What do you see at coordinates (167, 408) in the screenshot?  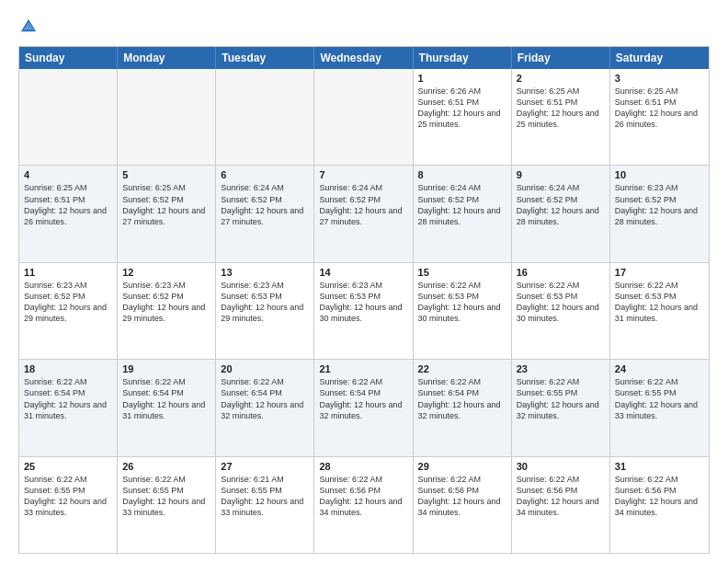 I see `day-cell-19: 19 Sunrise: 6:22 AMSunset: 6:54 PMDaylig…` at bounding box center [167, 408].